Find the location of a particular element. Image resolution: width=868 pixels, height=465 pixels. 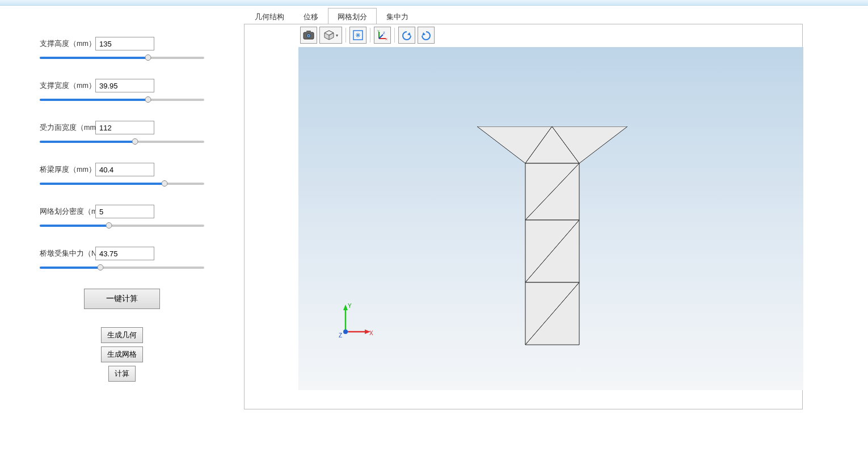

param-label: 桥梁厚度（mm） is located at coordinates (66, 170).